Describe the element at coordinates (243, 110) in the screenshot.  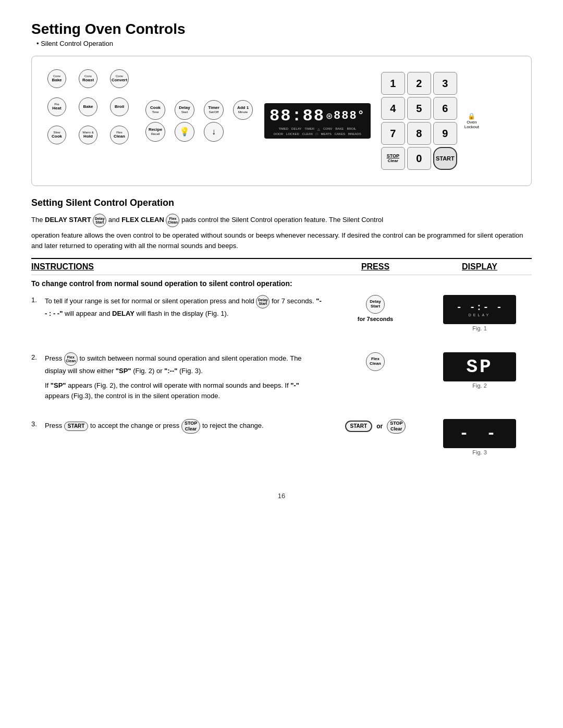
I see `add-1-minute-btn: Add 1Minute` at that location.